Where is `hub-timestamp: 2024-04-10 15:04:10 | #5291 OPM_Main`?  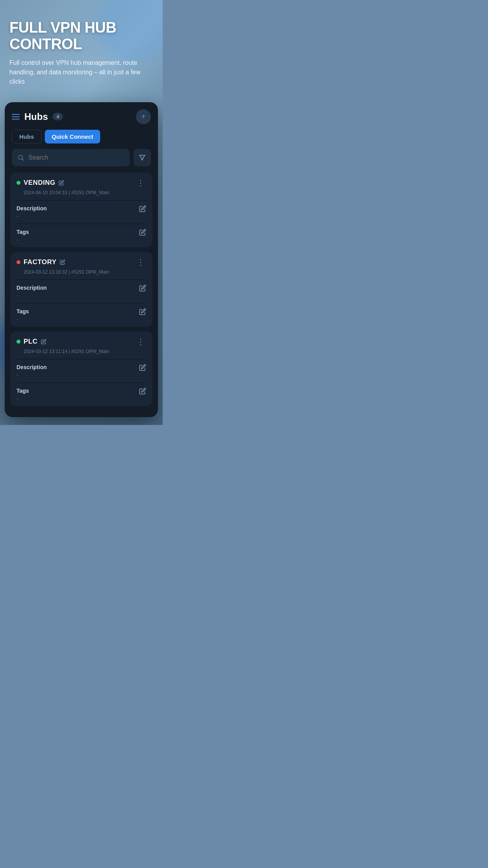
hub-timestamp: 2024-04-10 15:04:10 | #5291 OPM_Main is located at coordinates (81, 195).